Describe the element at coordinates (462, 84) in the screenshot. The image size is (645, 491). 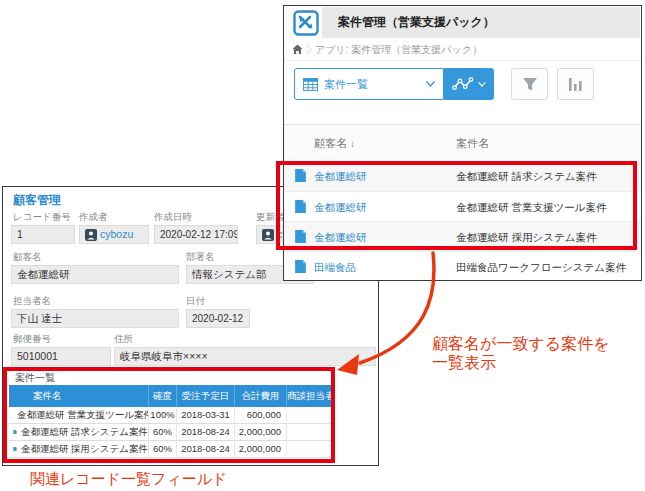
I see `toolbar: 案件一覧` at that location.